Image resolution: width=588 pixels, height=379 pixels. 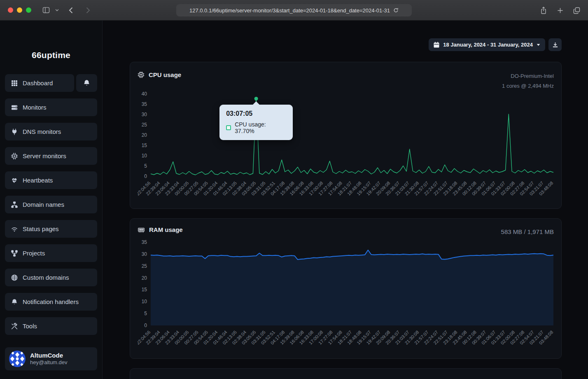 I want to click on user-name: AltumCode, so click(x=49, y=356).